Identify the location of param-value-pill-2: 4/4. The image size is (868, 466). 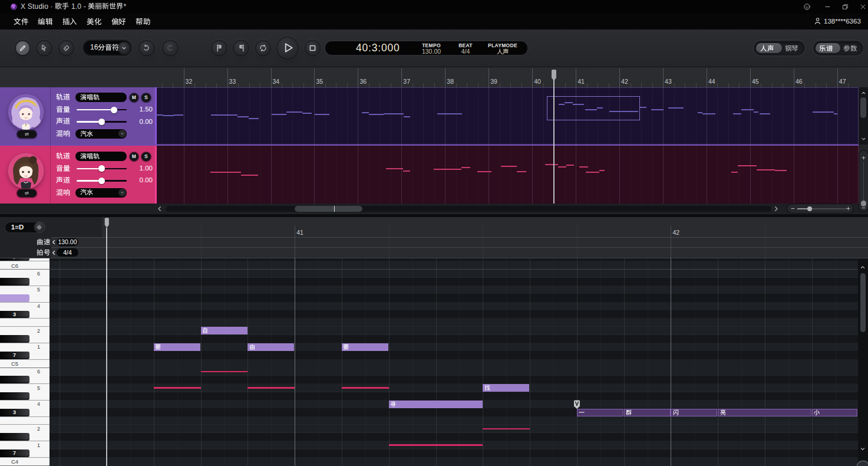
(67, 252).